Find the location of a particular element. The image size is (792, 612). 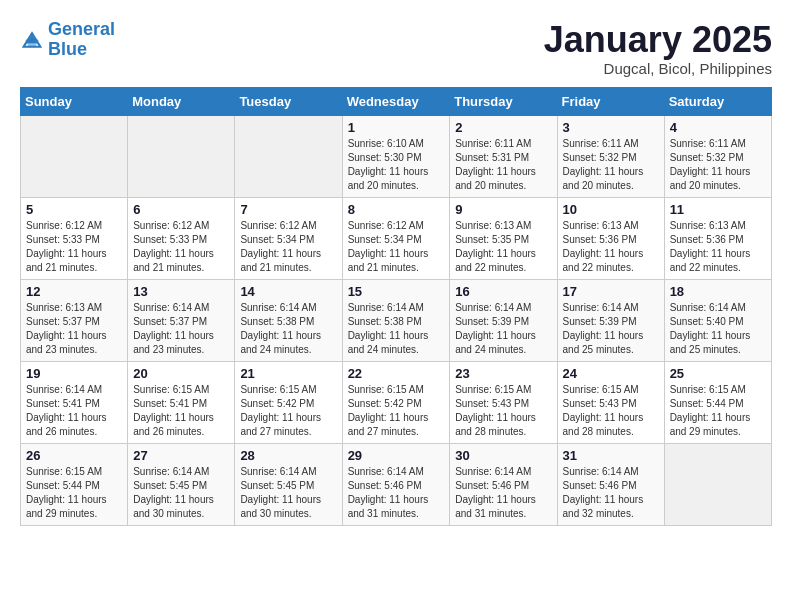

day-number: 15 is located at coordinates (396, 292).